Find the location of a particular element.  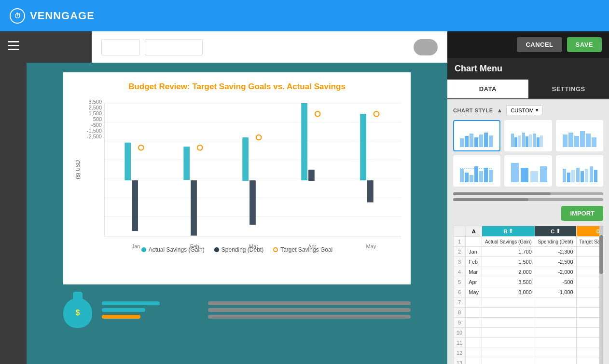

cell-9-c is located at coordinates (555, 323).